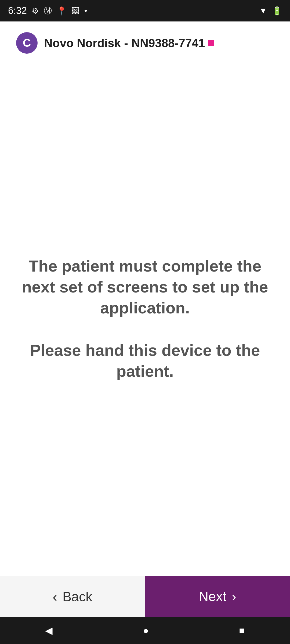 The image size is (290, 644). Describe the element at coordinates (218, 597) in the screenshot. I see `next-button: Next ›` at that location.